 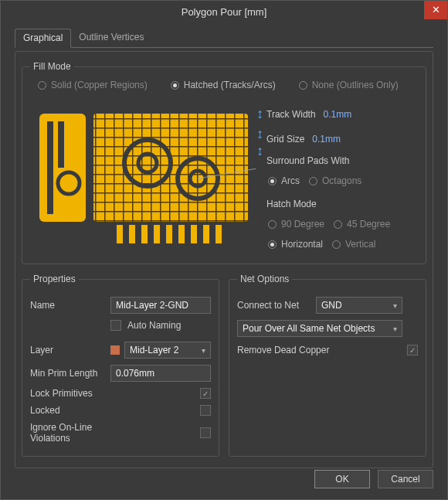 I want to click on fill-mode-none-label: None (Outlines Only), so click(x=355, y=85).